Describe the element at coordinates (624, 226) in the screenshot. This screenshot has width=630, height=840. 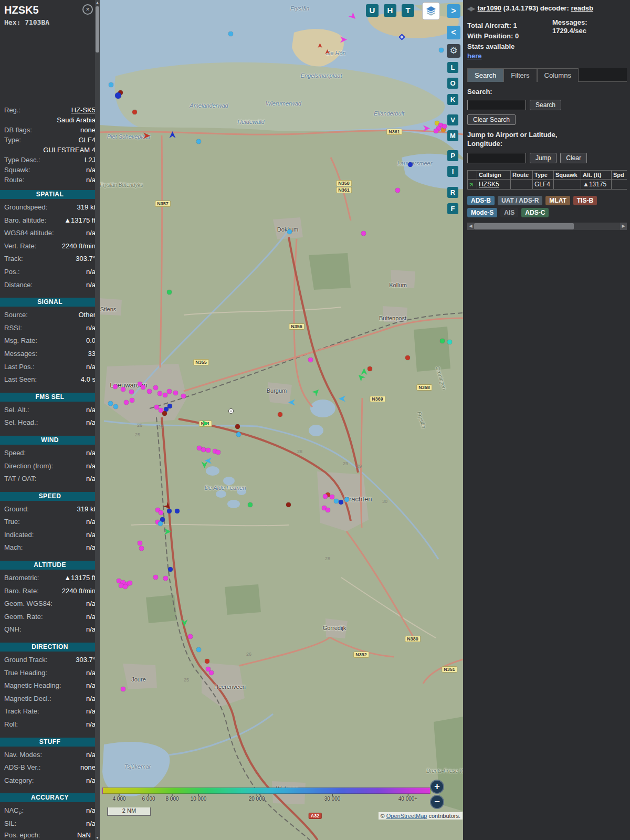
I see `scroll-right-icon: ▶` at that location.